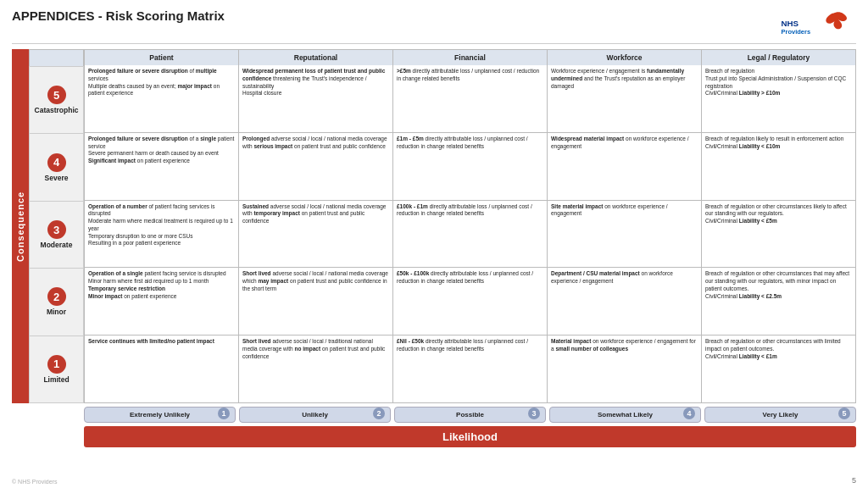  I want to click on row-label-4: Limited, so click(56, 380).